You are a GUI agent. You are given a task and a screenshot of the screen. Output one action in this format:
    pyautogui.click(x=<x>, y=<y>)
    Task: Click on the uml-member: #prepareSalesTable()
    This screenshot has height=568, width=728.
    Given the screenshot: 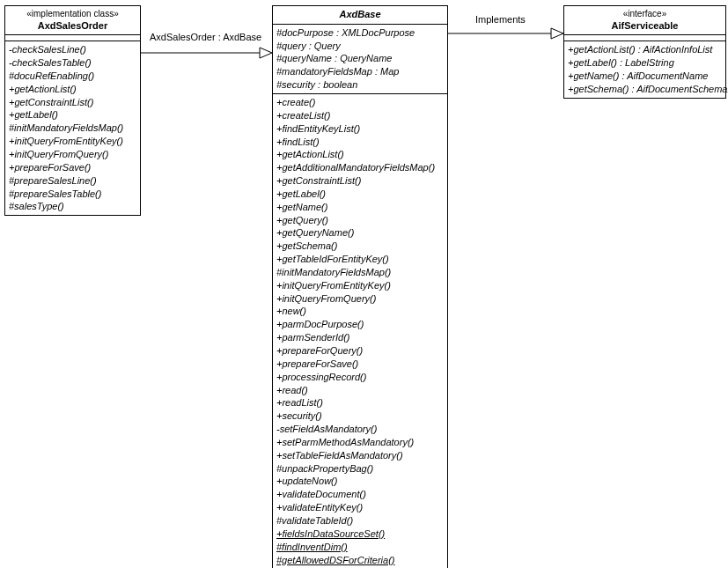 What is the action you would take?
    pyautogui.click(x=72, y=194)
    